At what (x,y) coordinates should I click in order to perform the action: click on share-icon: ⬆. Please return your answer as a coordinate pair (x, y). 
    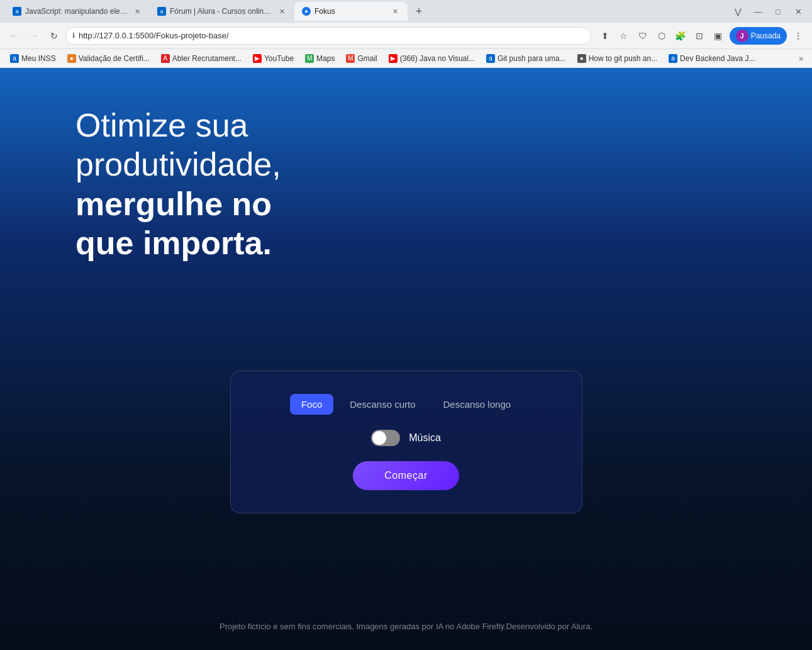
    Looking at the image, I should click on (605, 36).